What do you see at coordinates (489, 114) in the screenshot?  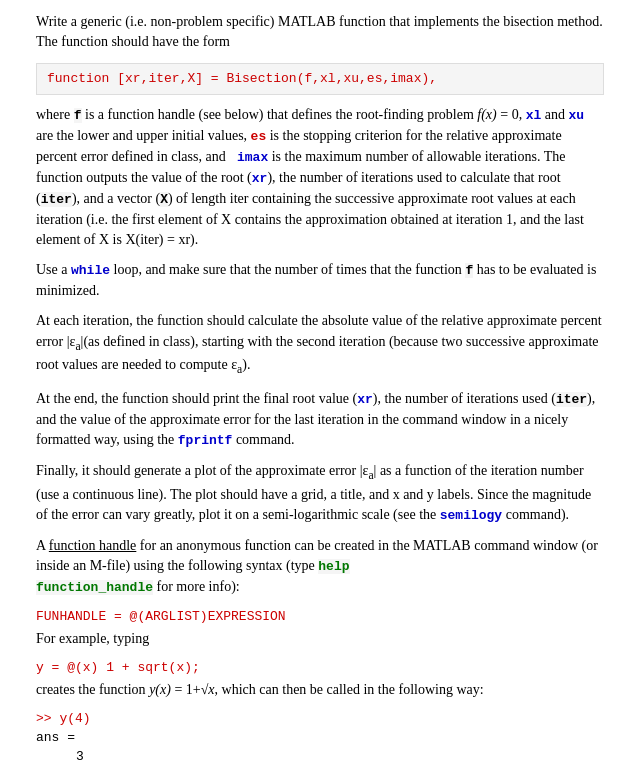 I see `math-fx-parens: (x)` at bounding box center [489, 114].